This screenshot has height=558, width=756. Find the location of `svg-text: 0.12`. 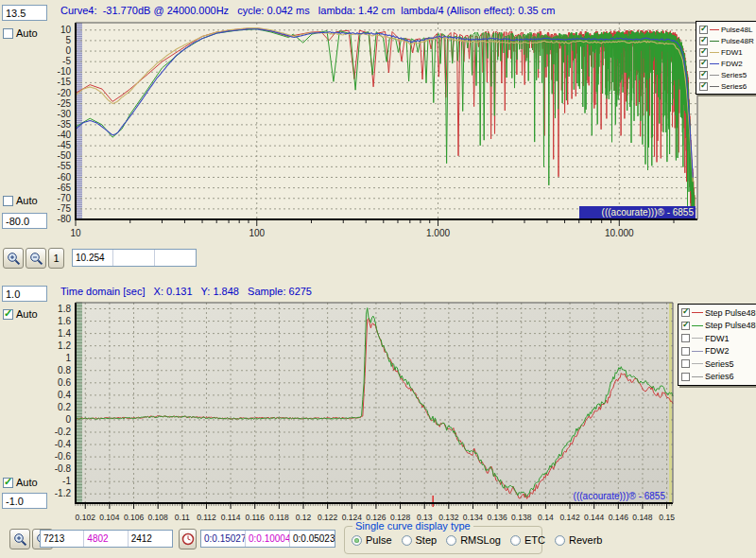

svg-text: 0.12 is located at coordinates (304, 517).